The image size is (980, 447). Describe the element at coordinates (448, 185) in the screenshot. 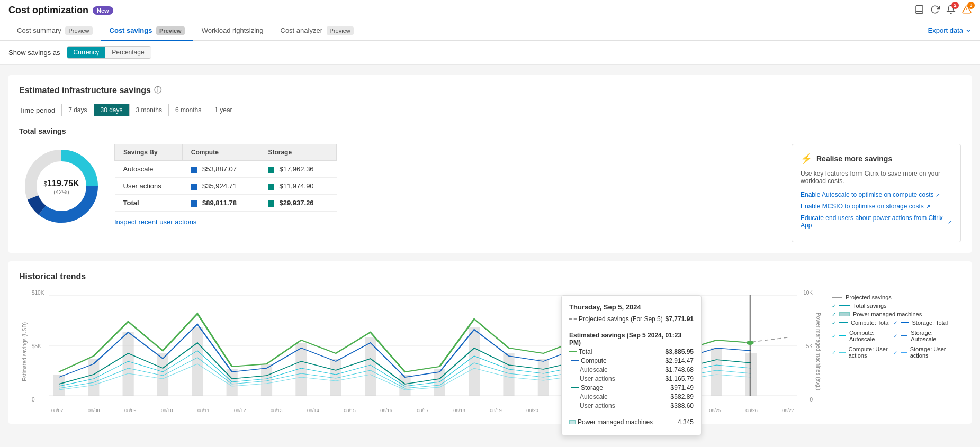

I see `savings-table-area: Savings By Compute Storage Autoscale $53…` at that location.